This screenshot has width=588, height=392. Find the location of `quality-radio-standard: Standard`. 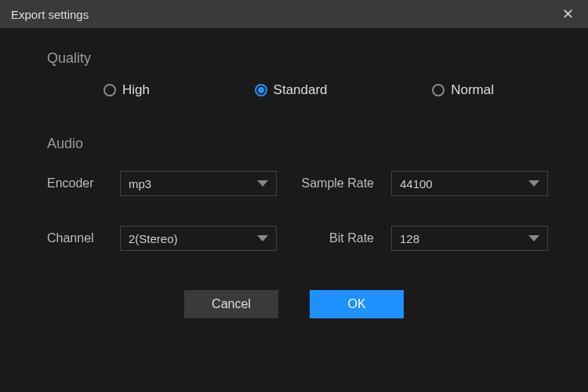

quality-radio-standard: Standard is located at coordinates (292, 90).